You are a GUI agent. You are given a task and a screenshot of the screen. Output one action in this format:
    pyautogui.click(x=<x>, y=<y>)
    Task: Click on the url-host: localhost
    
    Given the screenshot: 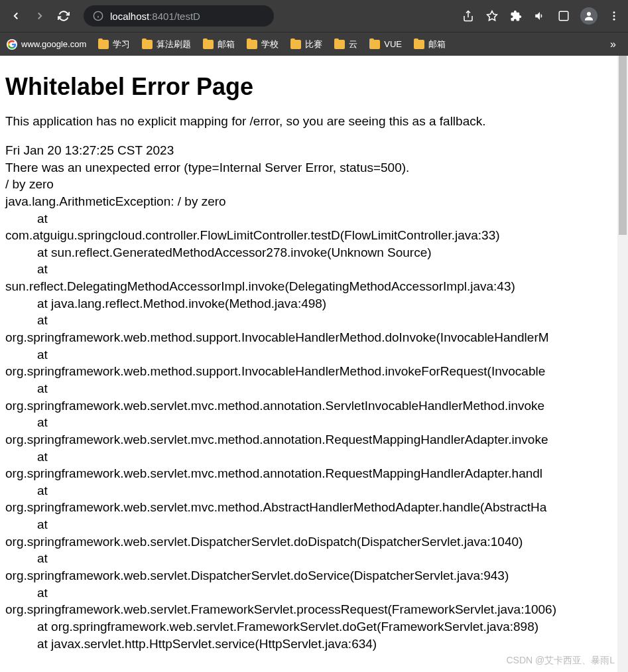 What is the action you would take?
    pyautogui.click(x=130, y=16)
    